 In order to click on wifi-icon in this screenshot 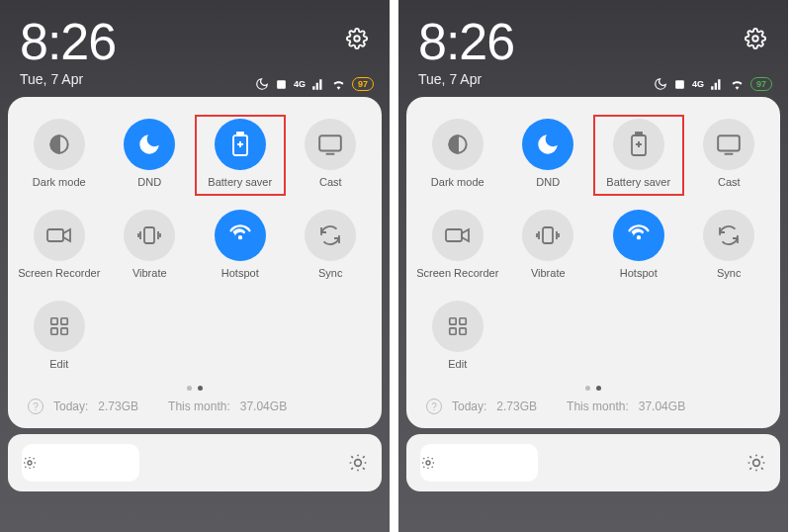, I will do `click(338, 84)`.